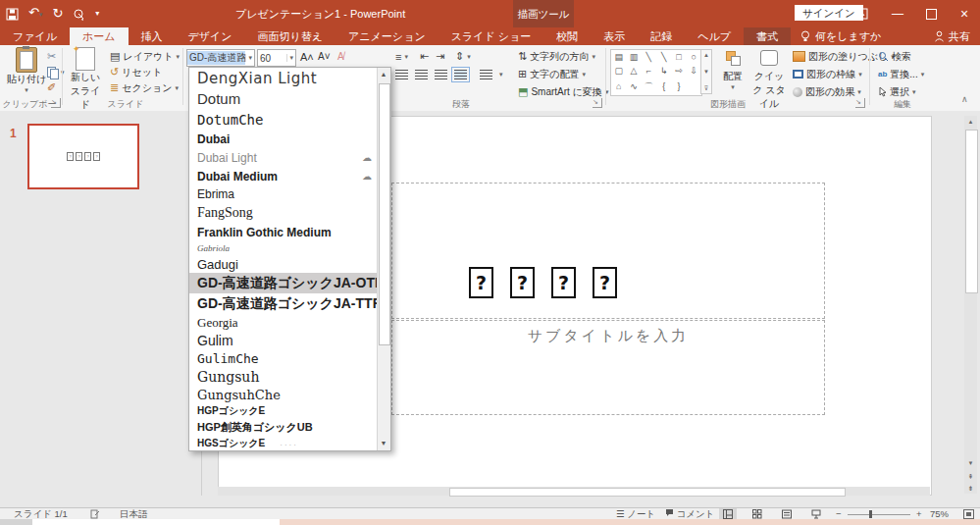 The height and width of the screenshot is (525, 980). What do you see at coordinates (145, 57) in the screenshot?
I see `layout-button: ▤レイアウト▾` at bounding box center [145, 57].